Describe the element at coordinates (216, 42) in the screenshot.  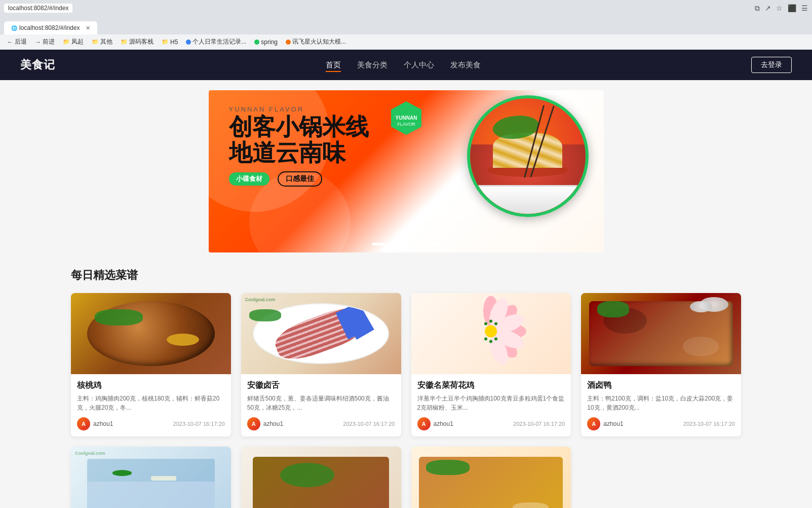
I see `bookmark-diary: 个人日常生活记录...` at that location.